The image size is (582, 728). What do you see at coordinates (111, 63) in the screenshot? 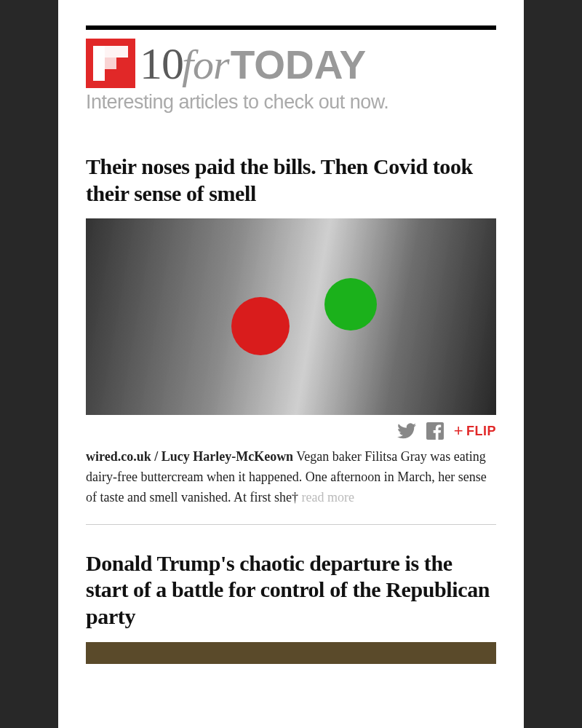
I see `flipboard-logo-icon` at bounding box center [111, 63].